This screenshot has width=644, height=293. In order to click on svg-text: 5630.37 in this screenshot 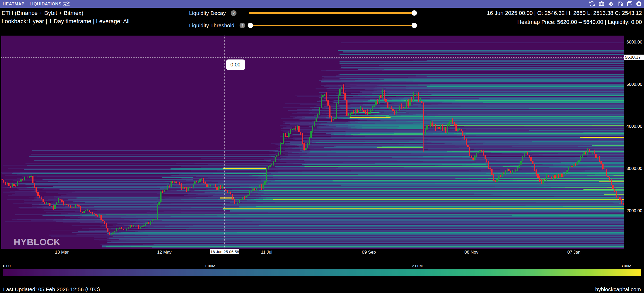, I will do `click(633, 57)`.